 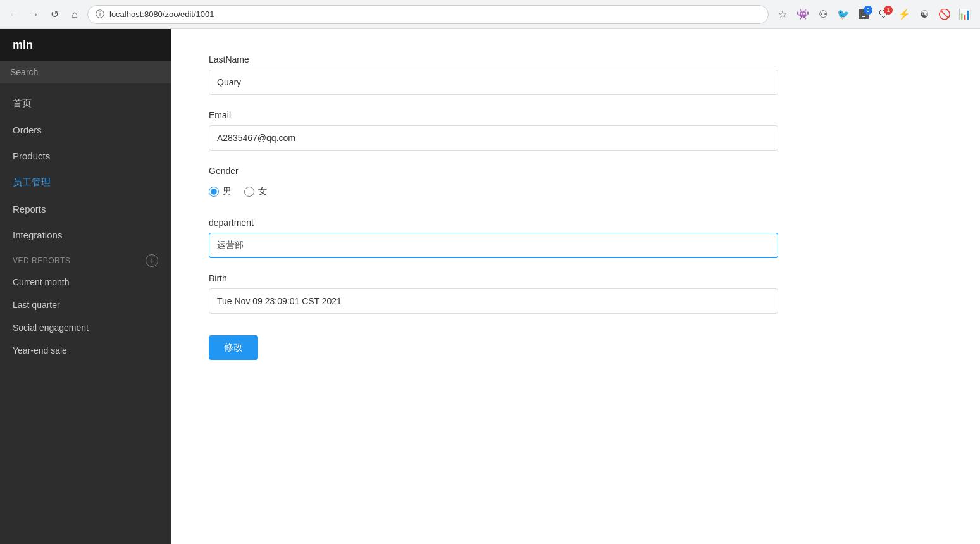 I want to click on browser-bar: ← → ↺ ⌂ ⓘ localhost:8080/zoo/edit/1001 ☆…, so click(x=490, y=15).